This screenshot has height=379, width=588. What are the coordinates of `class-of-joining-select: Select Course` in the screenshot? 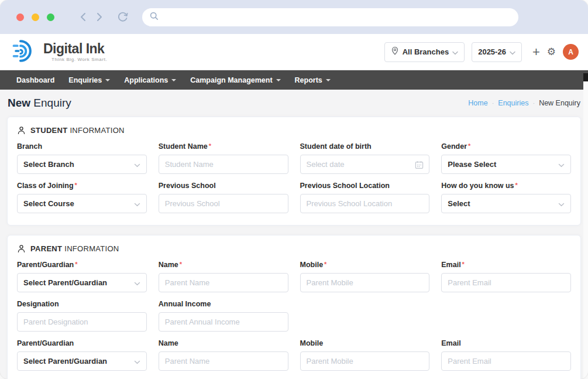 It's located at (82, 204).